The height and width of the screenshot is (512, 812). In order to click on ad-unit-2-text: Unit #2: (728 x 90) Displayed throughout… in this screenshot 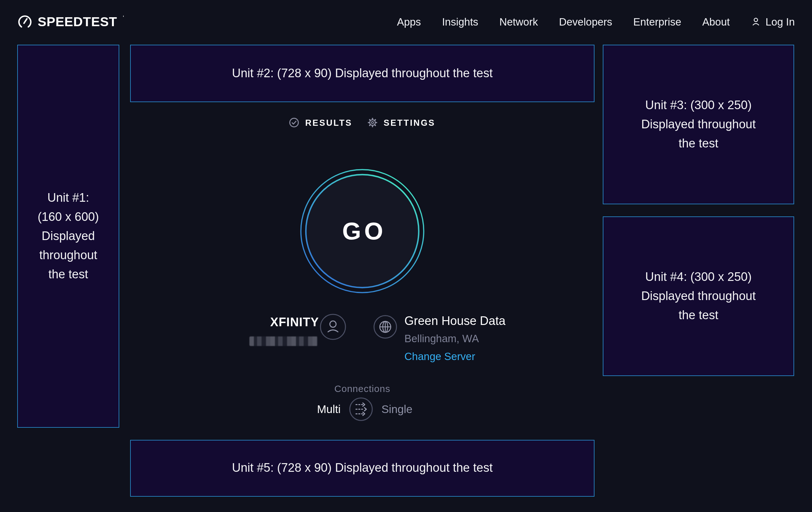, I will do `click(362, 74)`.